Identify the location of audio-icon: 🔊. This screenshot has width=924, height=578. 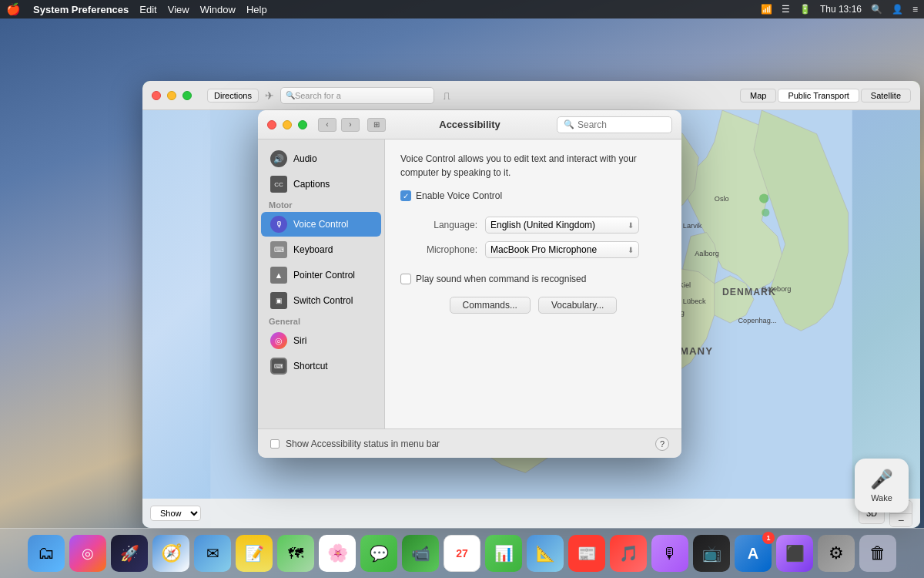
(279, 159).